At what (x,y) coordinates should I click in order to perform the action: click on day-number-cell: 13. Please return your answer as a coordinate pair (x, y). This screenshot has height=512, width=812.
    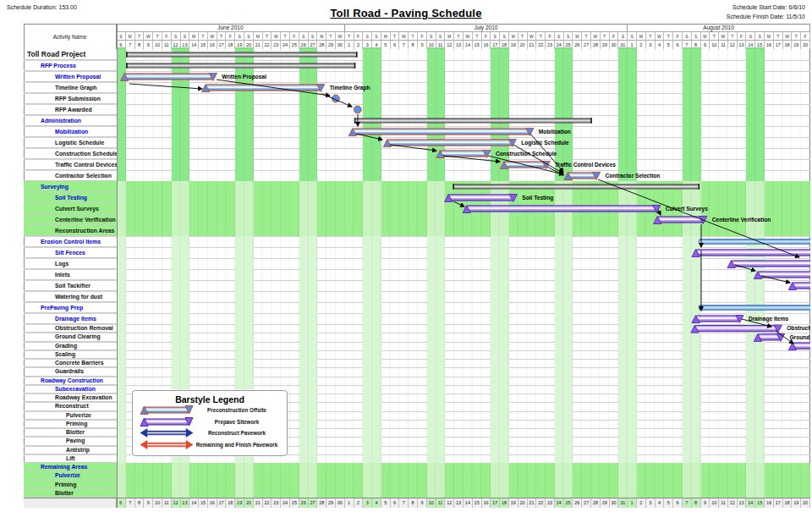
    Looking at the image, I should click on (186, 45).